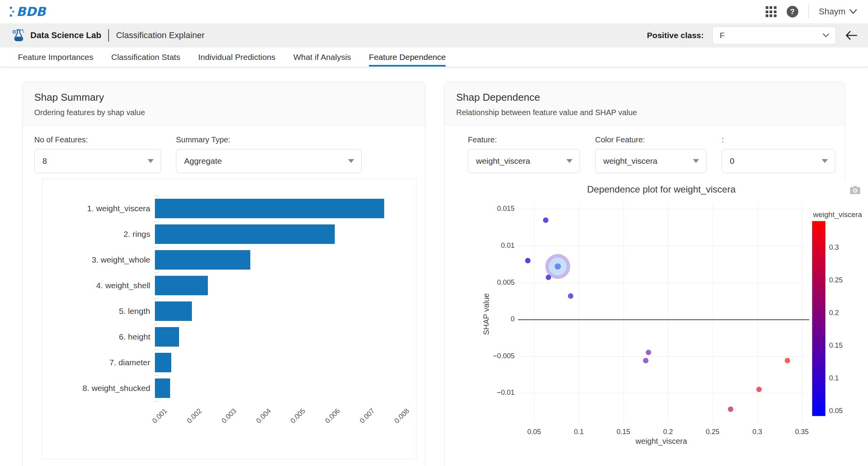  What do you see at coordinates (286, 421) in the screenshot?
I see `bar-x-axis: 0.0010.0020.0030.0040.0050.0060.0070.008` at bounding box center [286, 421].